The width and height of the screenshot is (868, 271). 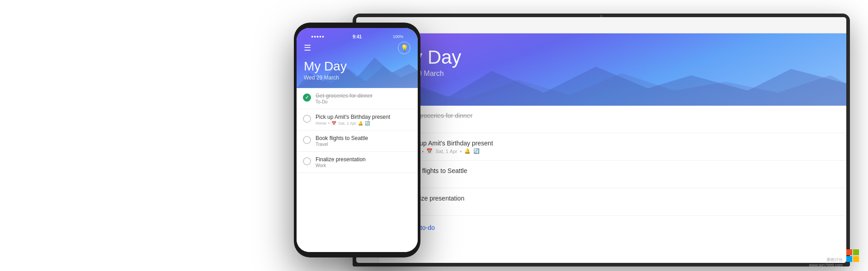 What do you see at coordinates (363, 162) in the screenshot?
I see `phone-task-info-4: Finalize presentation Work` at bounding box center [363, 162].